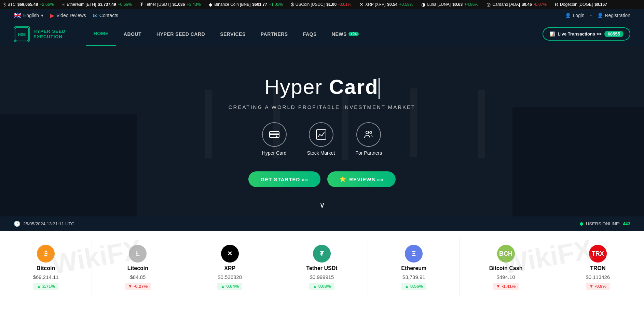 The height and width of the screenshot is (325, 644). What do you see at coordinates (598, 268) in the screenshot?
I see `crypto-name: TRON` at bounding box center [598, 268].